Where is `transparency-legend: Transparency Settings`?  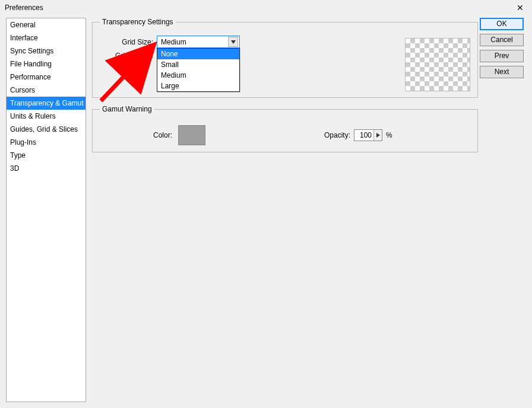
transparency-legend: Transparency Settings is located at coordinates (138, 22).